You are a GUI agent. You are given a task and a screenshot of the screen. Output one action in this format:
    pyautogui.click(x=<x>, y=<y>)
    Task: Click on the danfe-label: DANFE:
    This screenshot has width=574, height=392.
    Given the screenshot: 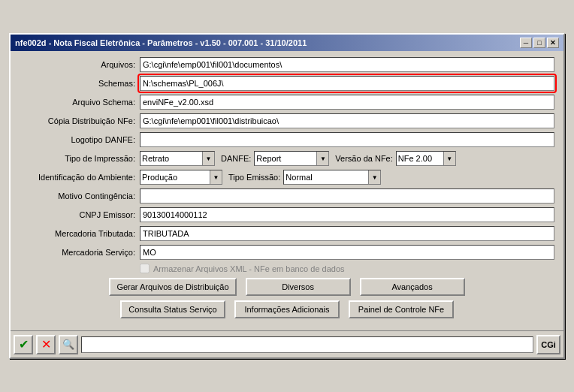 What is the action you would take?
    pyautogui.click(x=236, y=158)
    